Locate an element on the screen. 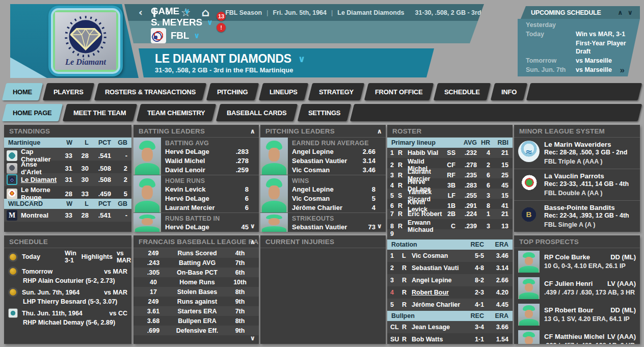 The height and width of the screenshot is (347, 644). standings-team-row: Montreal 33 28 .541 - is located at coordinates (68, 215).